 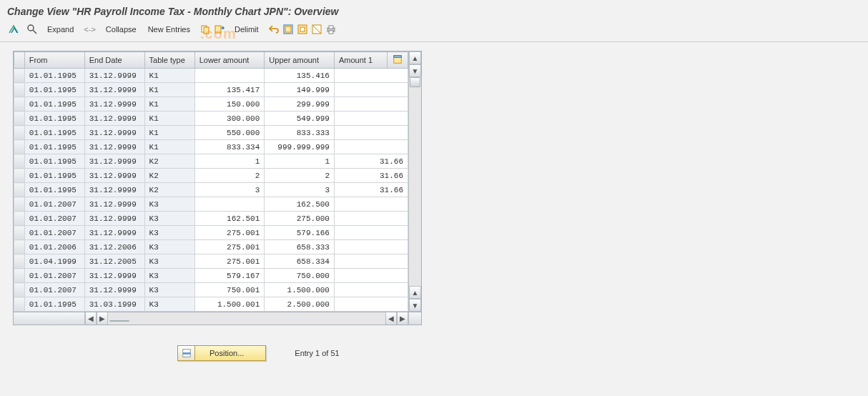 I want to click on table-row: 01.01.199531.03.1999K31.500.0012.500.000, so click(x=212, y=305).